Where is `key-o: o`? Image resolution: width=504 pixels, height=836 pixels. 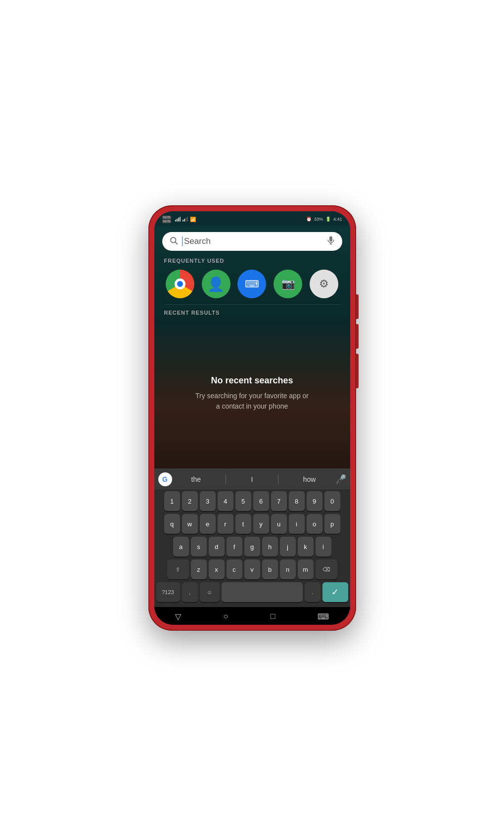 key-o: o is located at coordinates (315, 524).